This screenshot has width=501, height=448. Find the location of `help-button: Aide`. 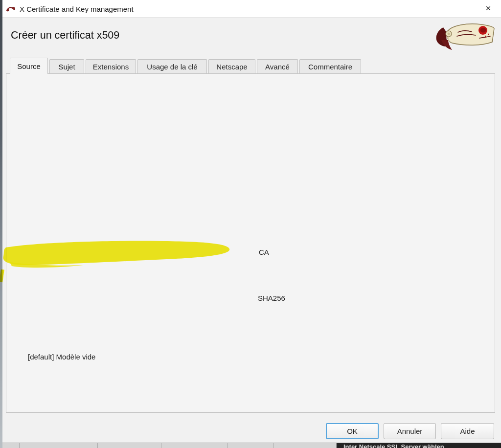

help-button: Aide is located at coordinates (468, 431).